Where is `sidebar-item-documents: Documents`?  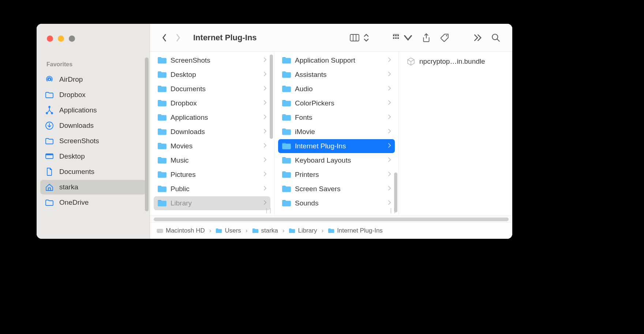 sidebar-item-documents: Documents is located at coordinates (93, 172).